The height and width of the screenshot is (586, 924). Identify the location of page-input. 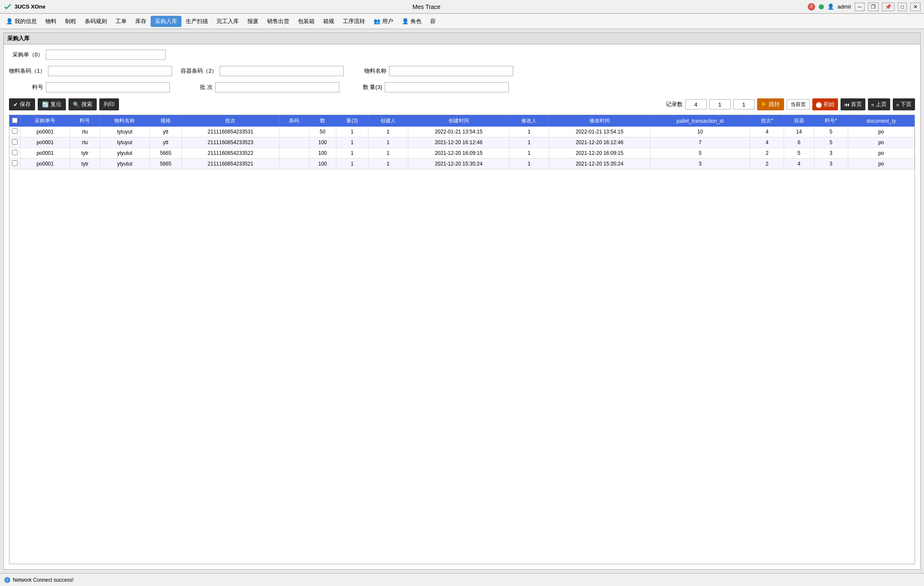
(720, 104).